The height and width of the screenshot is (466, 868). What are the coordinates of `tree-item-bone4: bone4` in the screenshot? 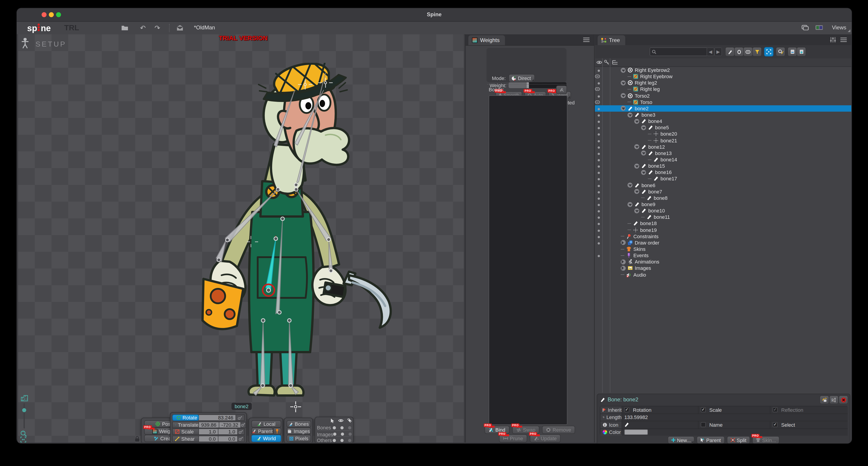 It's located at (723, 121).